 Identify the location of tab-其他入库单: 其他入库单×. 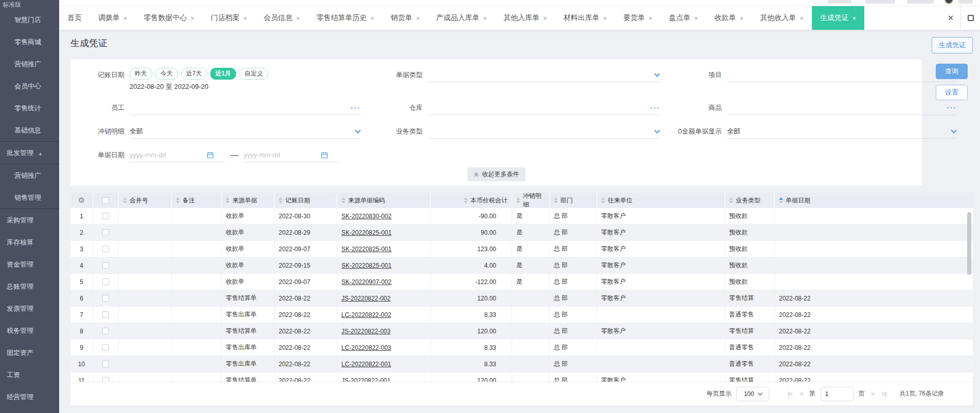
(525, 18).